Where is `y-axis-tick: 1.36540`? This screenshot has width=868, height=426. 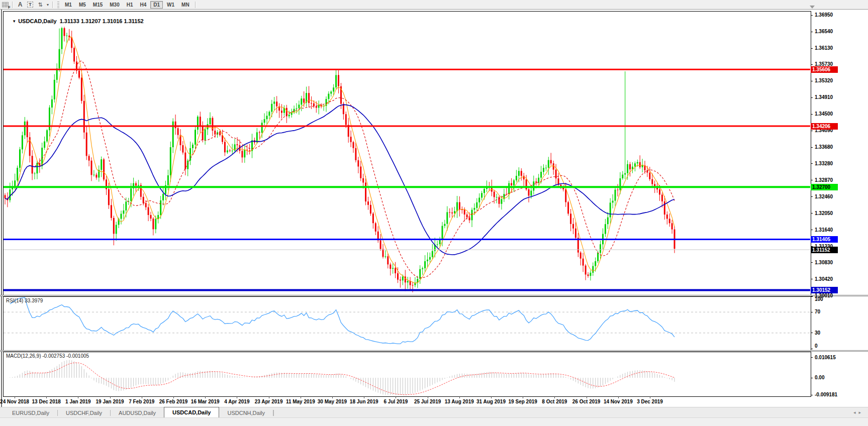 y-axis-tick: 1.36540 is located at coordinates (824, 32).